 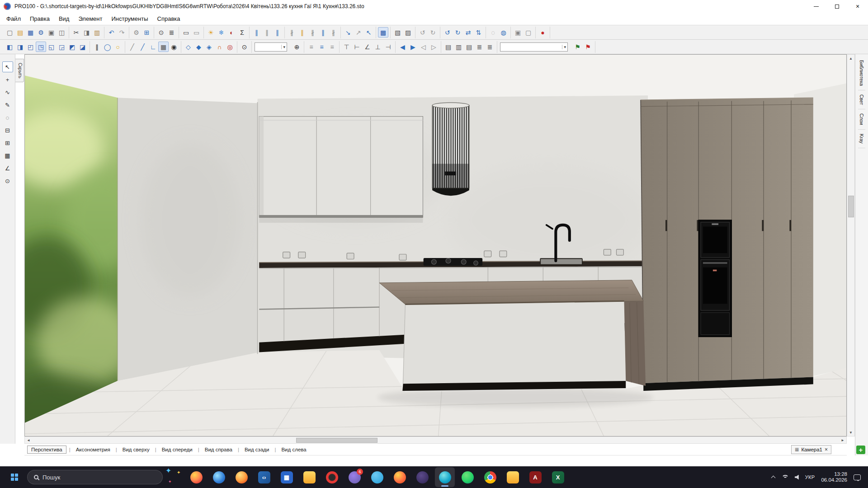 What do you see at coordinates (174, 450) in the screenshot?
I see `tab-front-view: Вид спереди` at bounding box center [174, 450].